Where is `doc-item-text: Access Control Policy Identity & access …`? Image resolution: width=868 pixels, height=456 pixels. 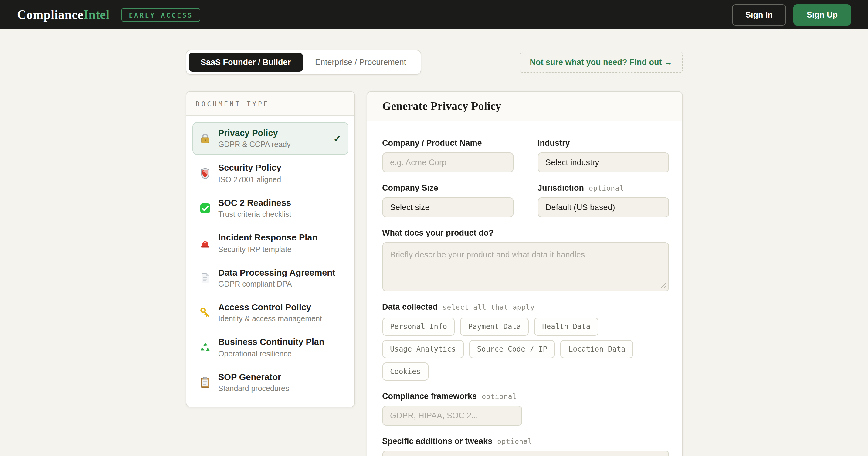
doc-item-text: Access Control Policy Identity & access … is located at coordinates (270, 313).